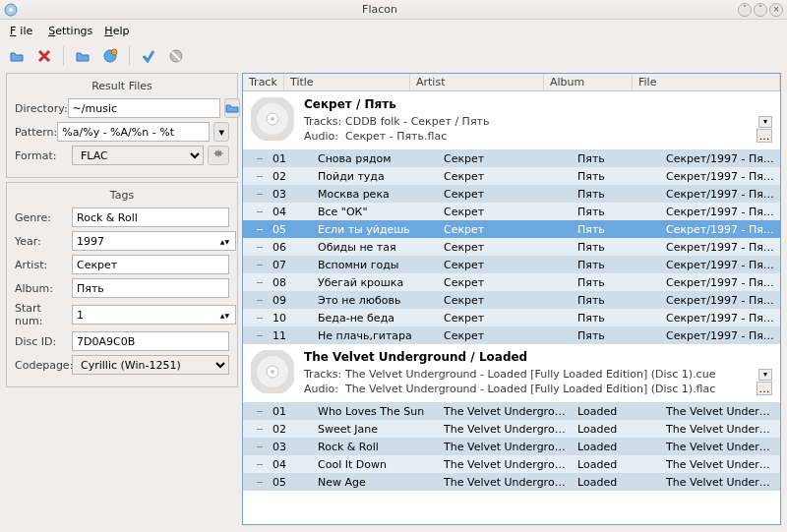  Describe the element at coordinates (277, 482) in the screenshot. I see `track-number: 05` at that location.